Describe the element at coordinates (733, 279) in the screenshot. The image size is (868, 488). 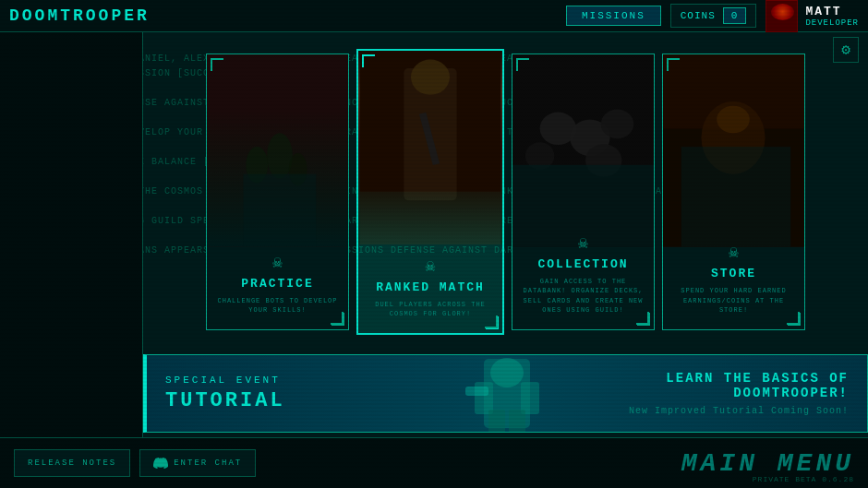
I see `store-card-bottom: ☠ STORE SPEND YOUR HARD EARNED EARNINGS/…` at that location.